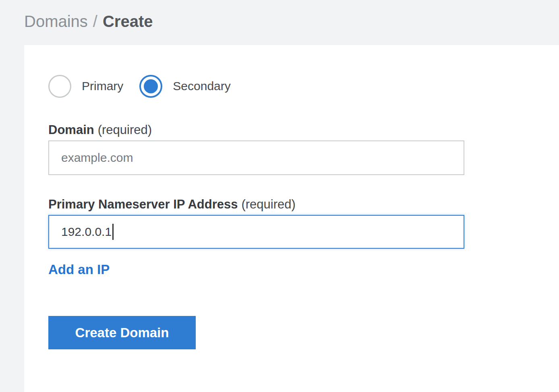 This screenshot has height=392, width=559. Describe the element at coordinates (292, 130) in the screenshot. I see `domain-field-label: Domain(required)` at that location.